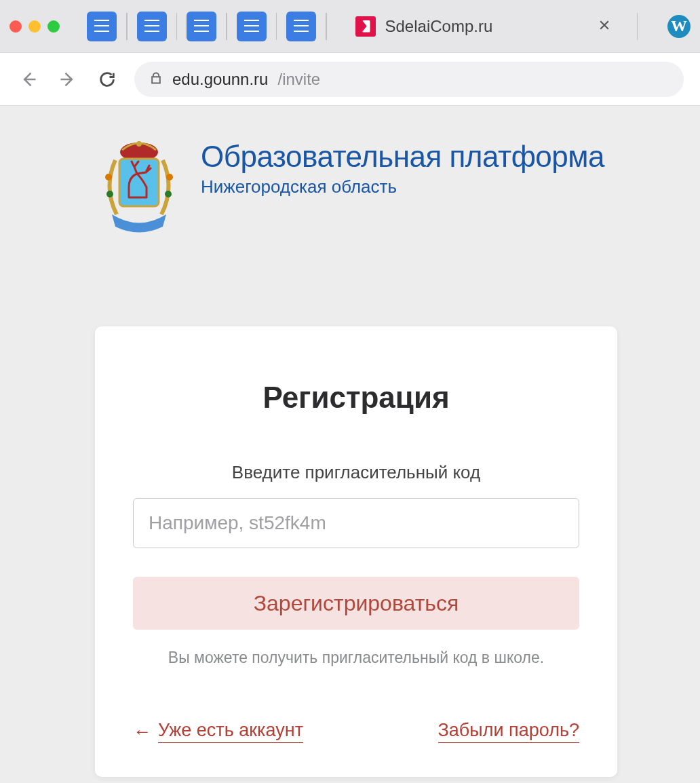 The height and width of the screenshot is (783, 700). What do you see at coordinates (356, 658) in the screenshot?
I see `invite-hint: Вы можете получить пригласительный код в…` at bounding box center [356, 658].